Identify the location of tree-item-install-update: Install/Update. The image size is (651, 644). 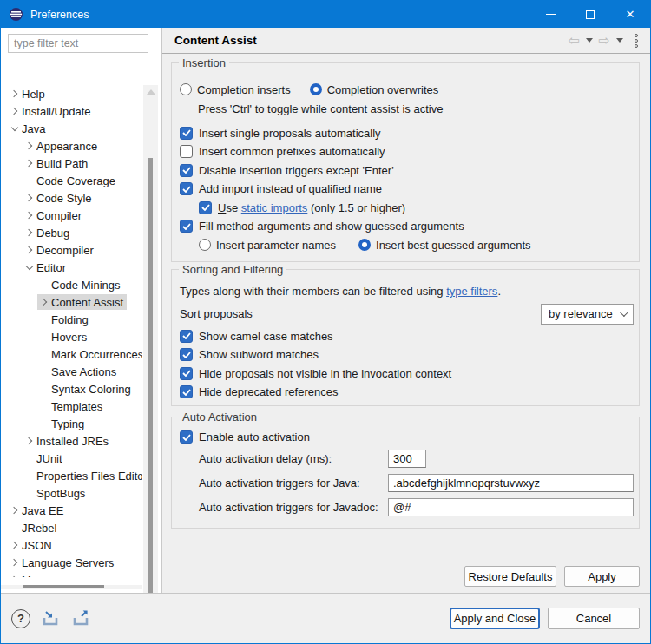
(71, 111).